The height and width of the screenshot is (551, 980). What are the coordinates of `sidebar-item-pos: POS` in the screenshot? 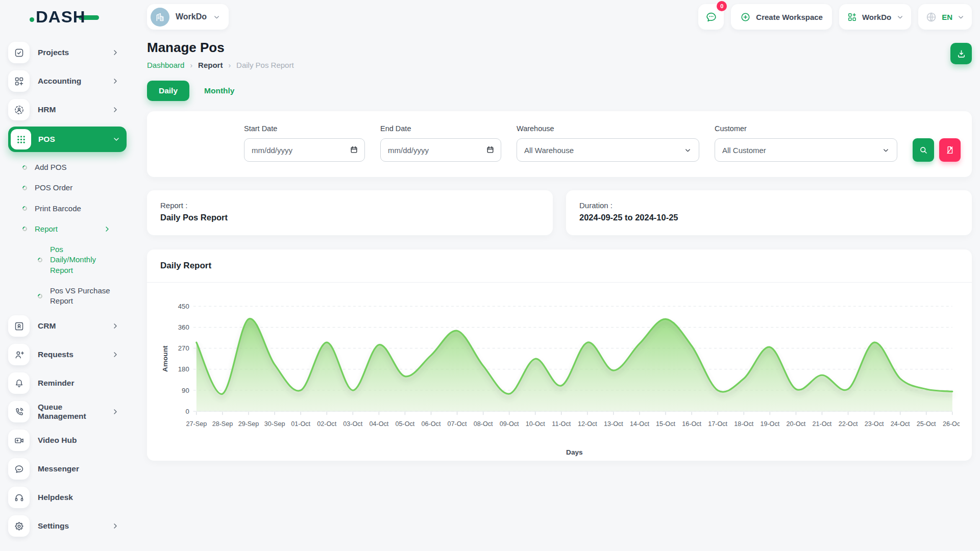 It's located at (67, 139).